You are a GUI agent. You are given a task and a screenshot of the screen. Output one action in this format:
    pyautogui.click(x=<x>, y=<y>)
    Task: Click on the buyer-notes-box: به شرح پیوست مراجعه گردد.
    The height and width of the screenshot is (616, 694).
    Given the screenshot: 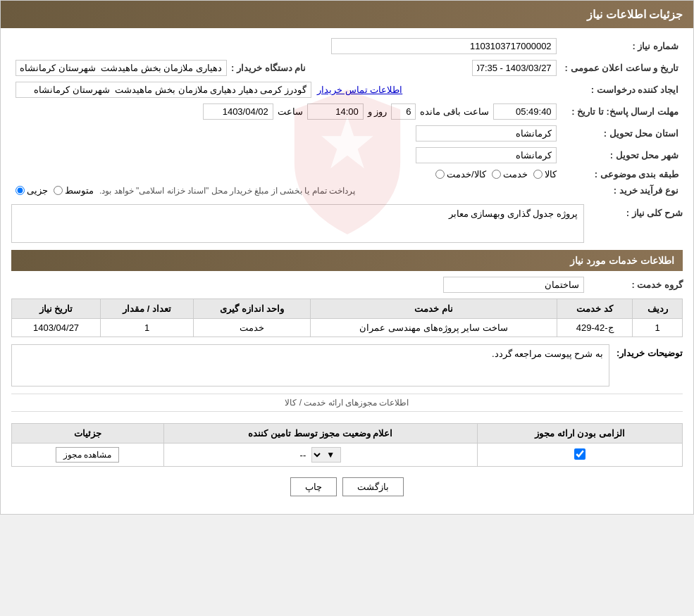 What is the action you would take?
    pyautogui.click(x=310, y=365)
    